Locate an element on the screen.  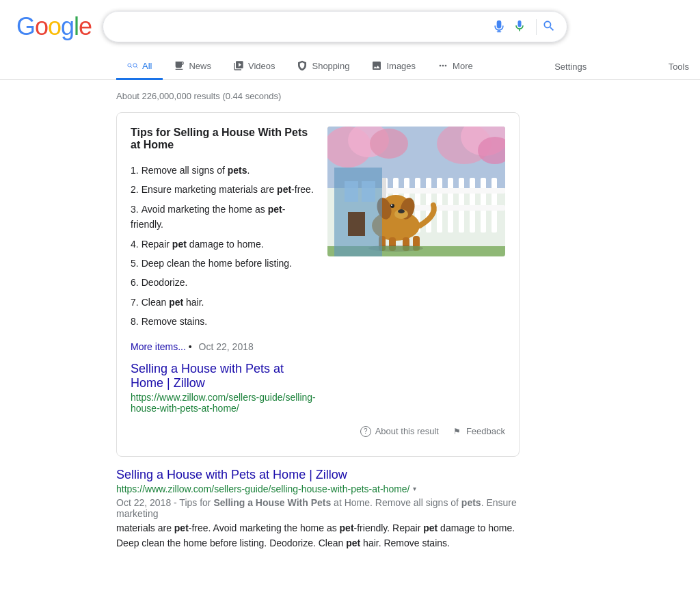
list-item: 8.Remove stains. is located at coordinates (224, 321).